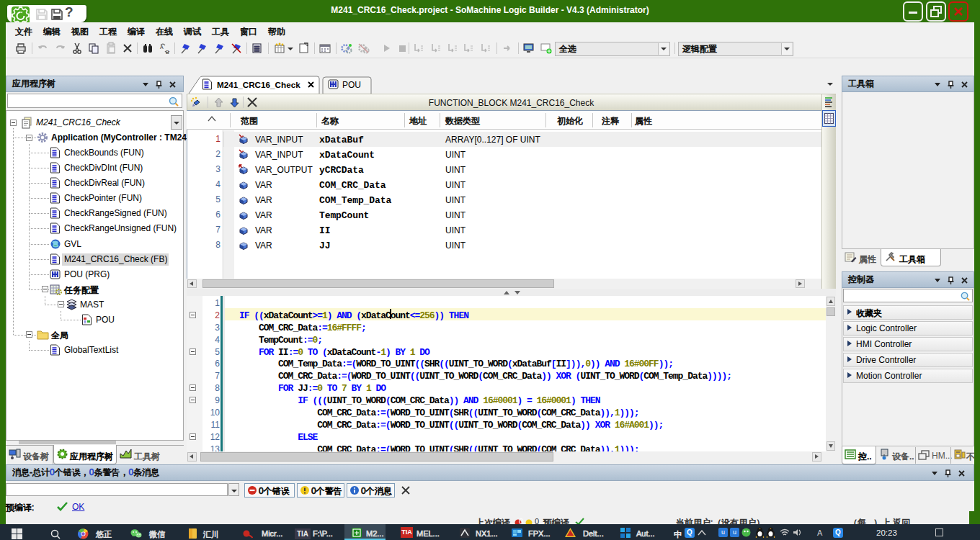 The height and width of the screenshot is (540, 980). Describe the element at coordinates (161, 48) in the screenshot. I see `svg-text: A` at that location.